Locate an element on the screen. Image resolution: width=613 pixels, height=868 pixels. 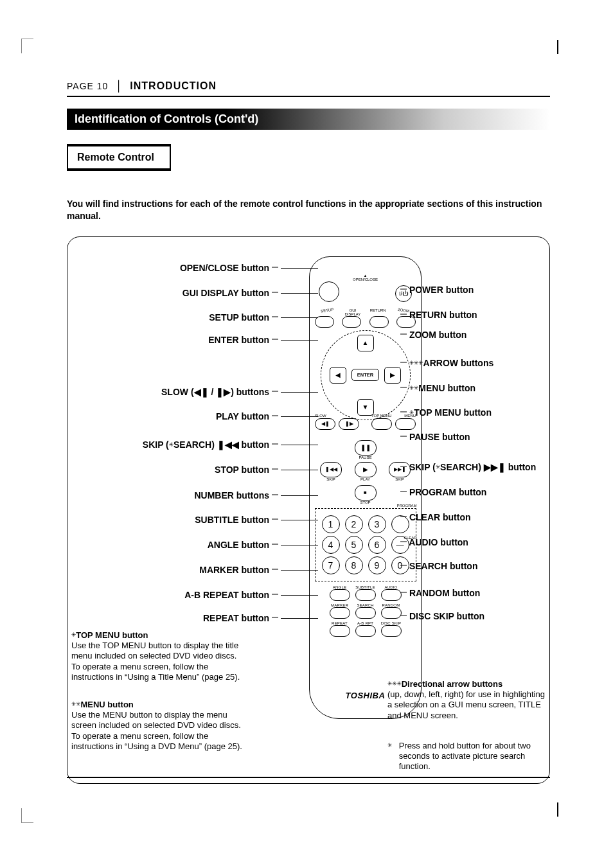
callout-right: PAUSE button is located at coordinates (436, 437).